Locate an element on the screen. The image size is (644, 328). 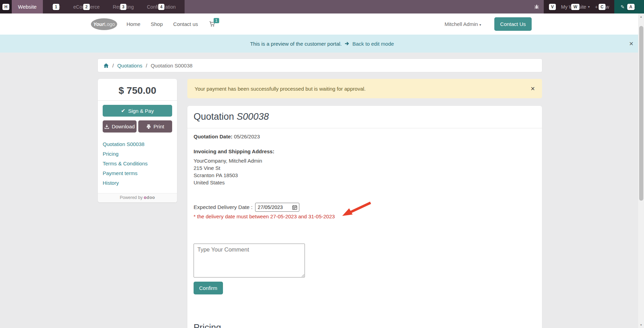
delivery-date-input: 27/05/2023 is located at coordinates (277, 207).